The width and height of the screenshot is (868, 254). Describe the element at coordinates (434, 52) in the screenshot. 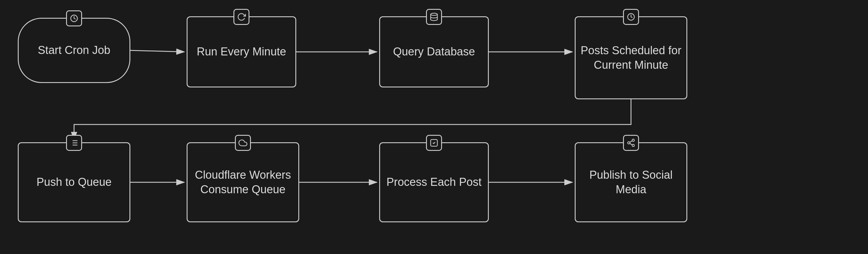

I see `node-query-database: Query Database` at that location.